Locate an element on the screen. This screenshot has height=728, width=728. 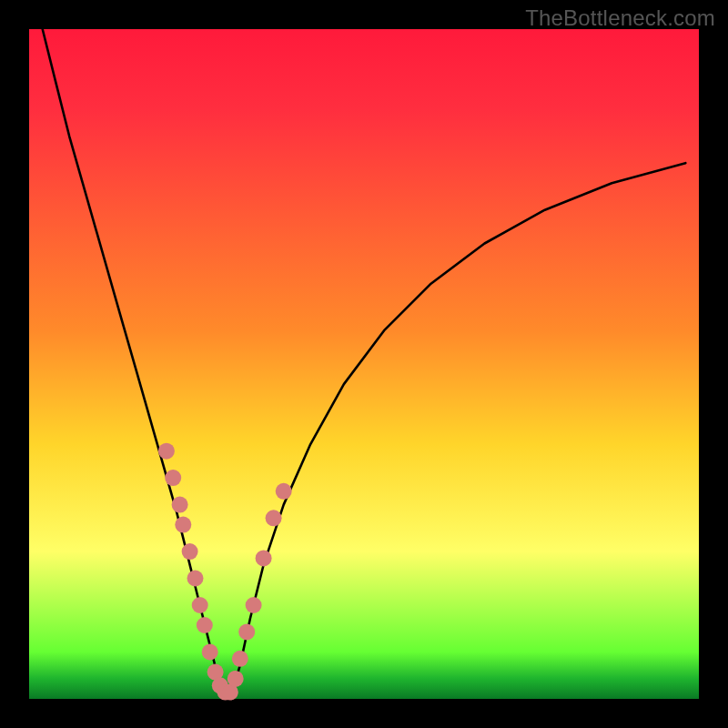
watermark-text: TheBottleneck.com is located at coordinates (621, 18).